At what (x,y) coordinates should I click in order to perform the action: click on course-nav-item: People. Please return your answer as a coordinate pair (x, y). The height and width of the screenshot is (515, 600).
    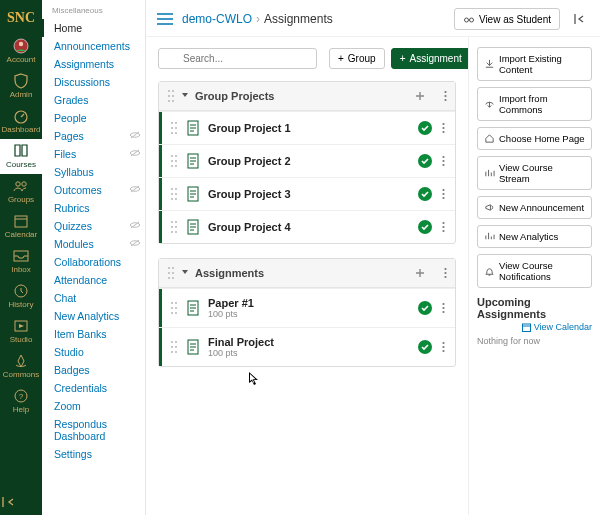
    Looking at the image, I should click on (98, 118).